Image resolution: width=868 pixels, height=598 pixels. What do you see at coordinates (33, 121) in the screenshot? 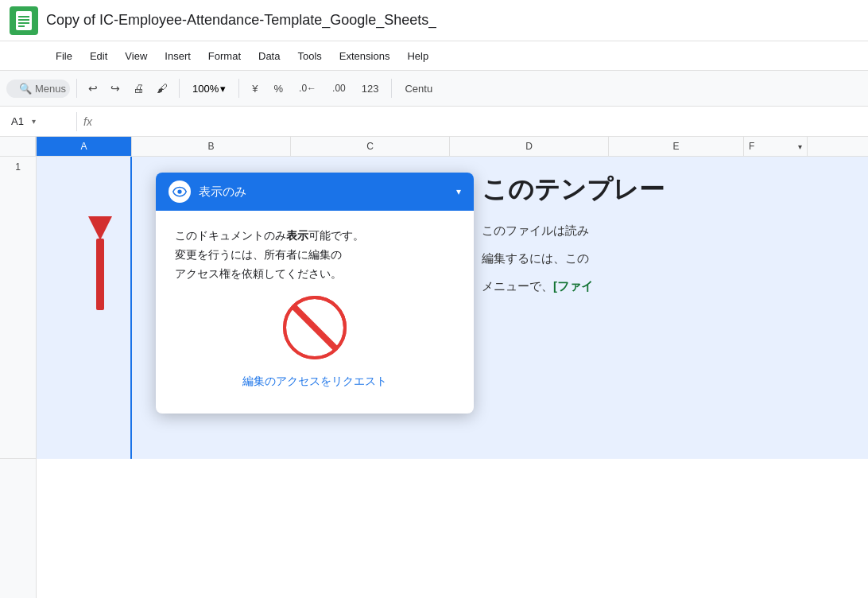
I see `cell-ref-dropdown-icon: ▾` at bounding box center [33, 121].